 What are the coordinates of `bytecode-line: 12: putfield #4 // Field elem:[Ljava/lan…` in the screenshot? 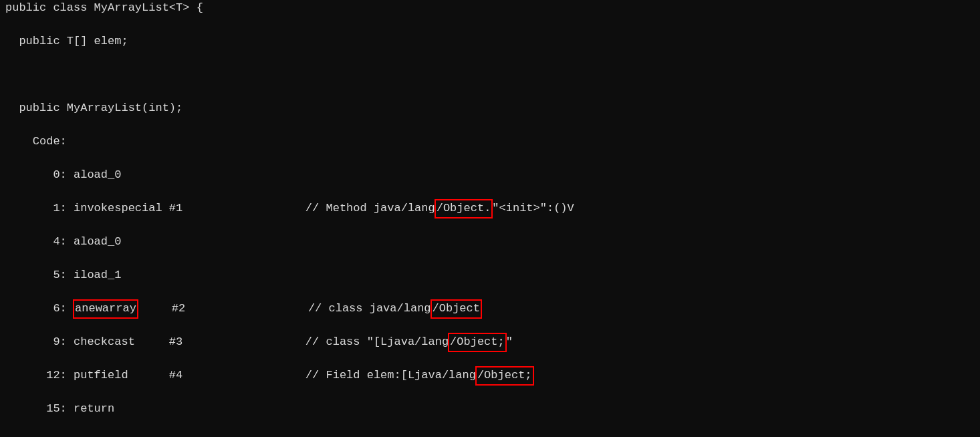 It's located at (490, 376).